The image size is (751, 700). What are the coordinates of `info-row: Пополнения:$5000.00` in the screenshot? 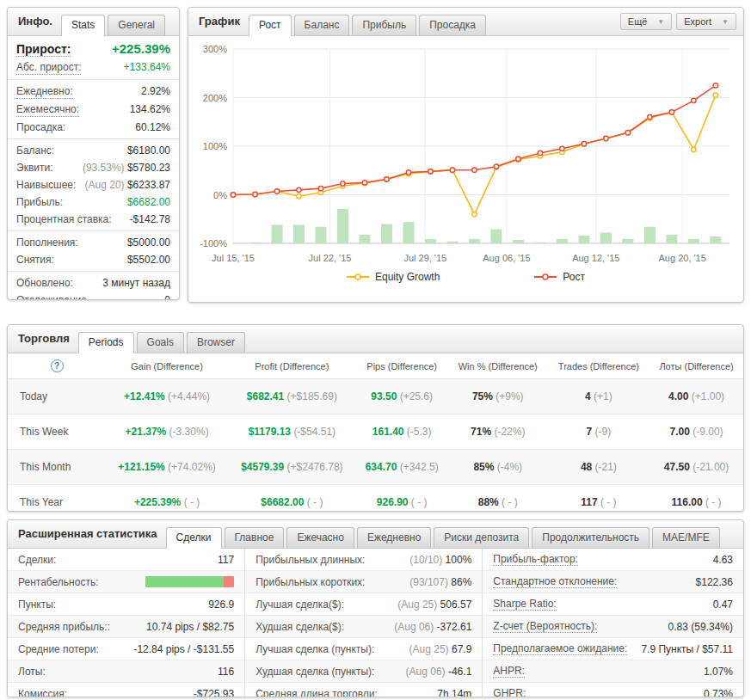 It's located at (93, 243).